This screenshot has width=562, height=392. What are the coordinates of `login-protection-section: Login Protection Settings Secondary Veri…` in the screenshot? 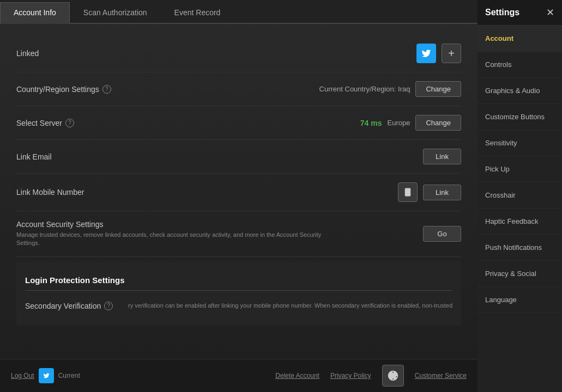 It's located at (239, 293).